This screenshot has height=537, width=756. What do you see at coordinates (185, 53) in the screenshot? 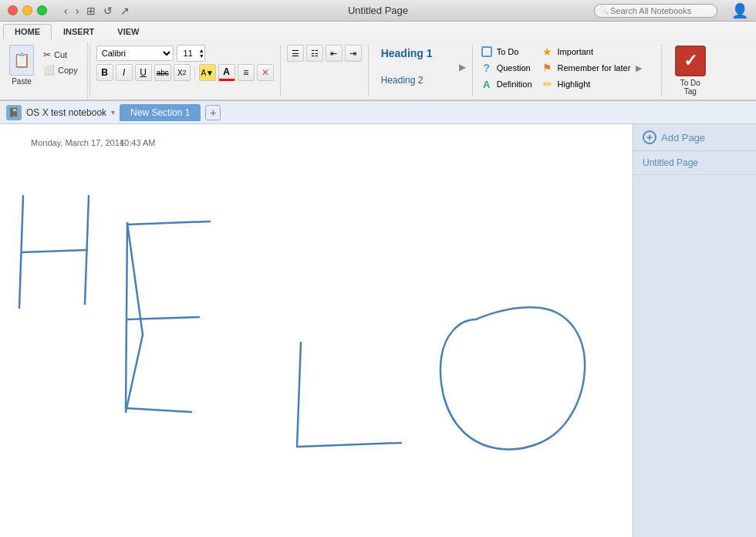
I see `font-row1: Calibri ▲ ▼` at bounding box center [185, 53].